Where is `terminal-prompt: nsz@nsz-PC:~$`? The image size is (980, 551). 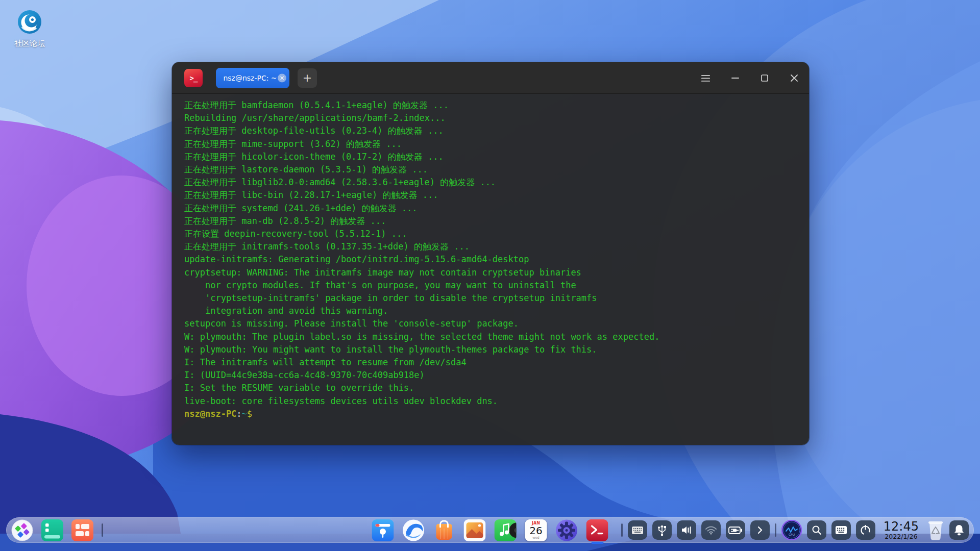
terminal-prompt: nsz@nsz-PC:~$ is located at coordinates (492, 414).